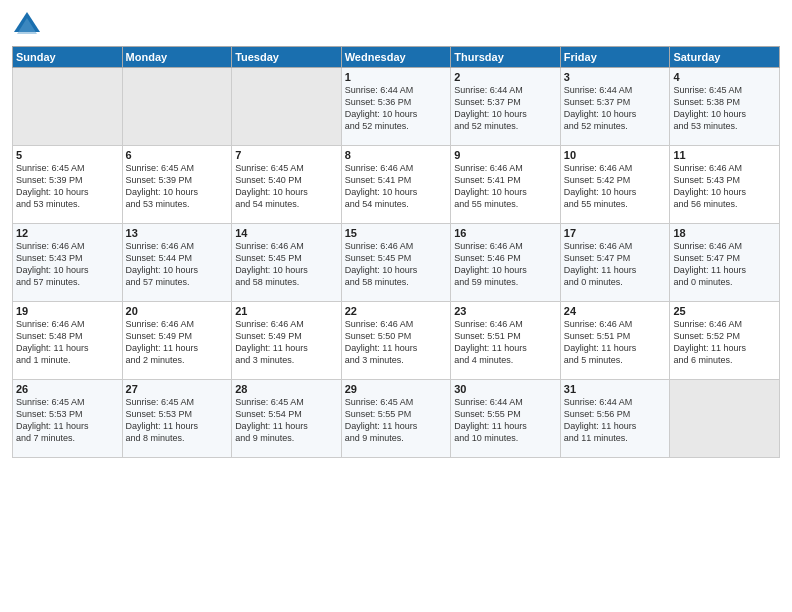 This screenshot has width=792, height=612. Describe the element at coordinates (616, 155) in the screenshot. I see `day-number: 10` at that location.